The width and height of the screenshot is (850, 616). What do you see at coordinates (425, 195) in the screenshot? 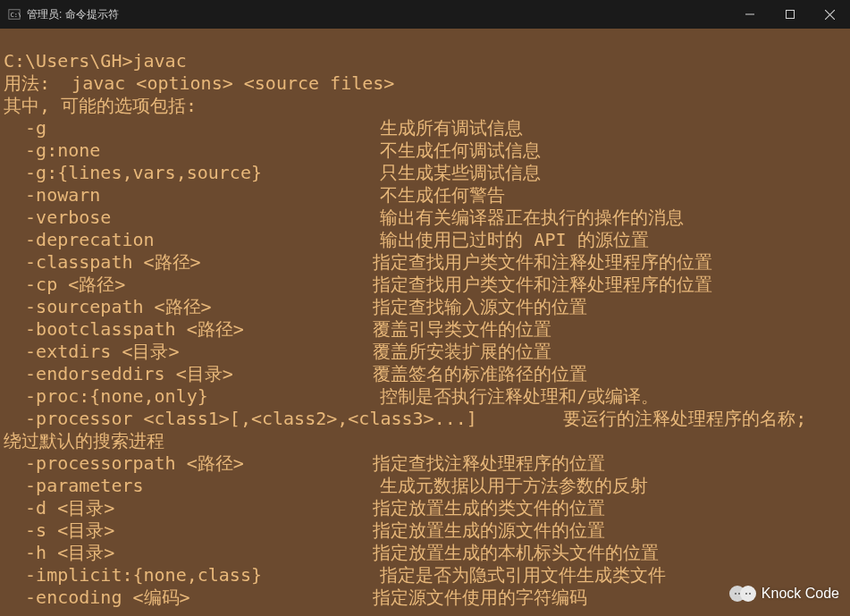
I see `terminal-line: -nowarn 不生成任何警告` at bounding box center [425, 195].